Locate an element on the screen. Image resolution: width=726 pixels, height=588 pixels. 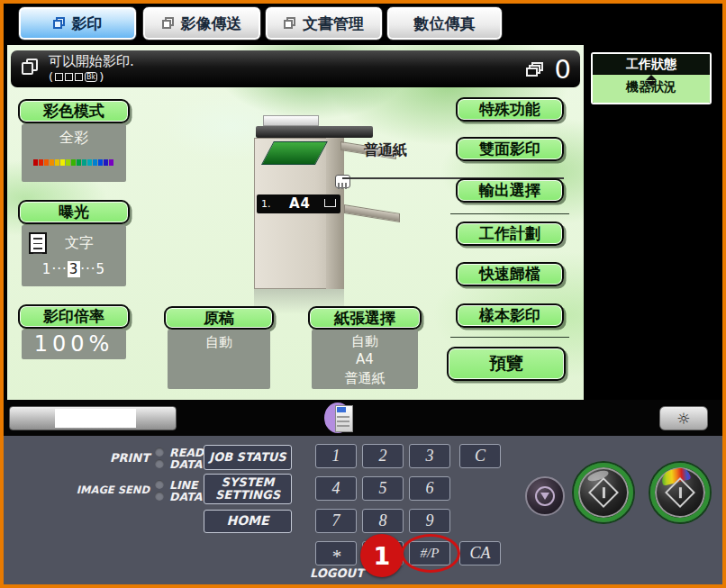
document-filing-icon is located at coordinates (290, 23).